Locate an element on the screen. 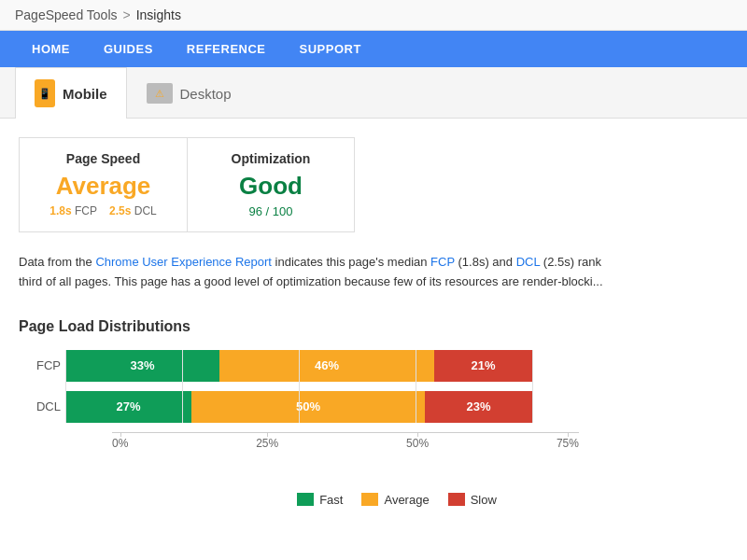 This screenshot has height=560, width=747. dcl-fast-seg: 27% is located at coordinates (129, 407).